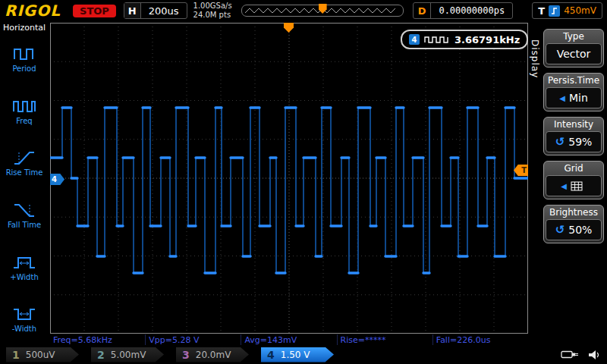 This screenshot has width=607, height=364. I want to click on usb-icon, so click(570, 355).